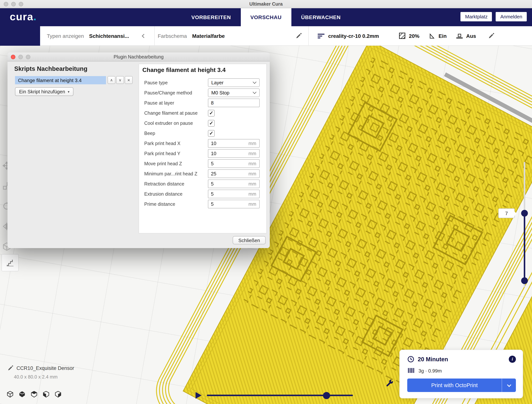 Image resolution: width=532 pixels, height=404 pixels. What do you see at coordinates (509, 385) in the screenshot?
I see `chevron-down-icon` at bounding box center [509, 385].